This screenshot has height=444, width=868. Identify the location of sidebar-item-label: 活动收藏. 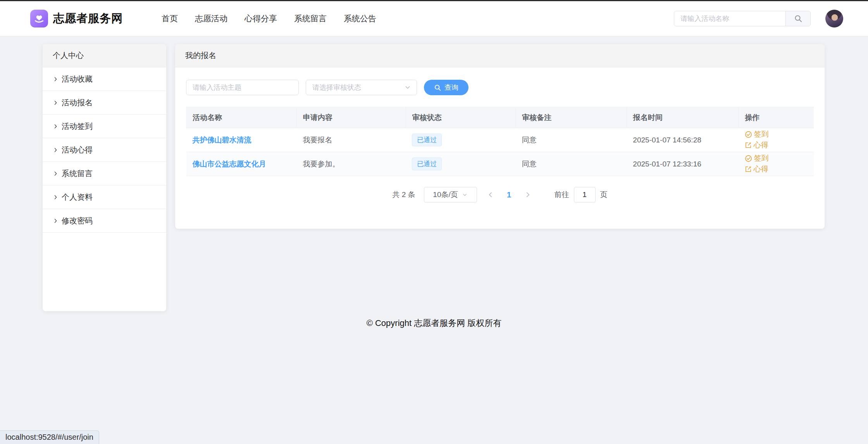
(77, 79).